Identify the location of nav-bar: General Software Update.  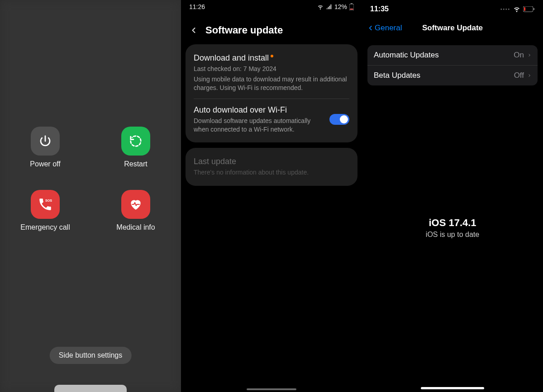
(452, 28).